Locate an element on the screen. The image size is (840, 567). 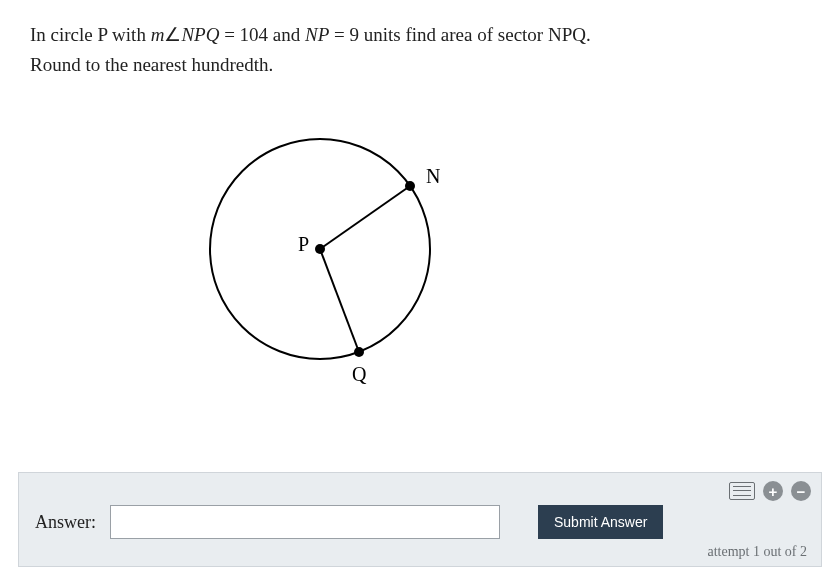
point-Q is located at coordinates (359, 352).